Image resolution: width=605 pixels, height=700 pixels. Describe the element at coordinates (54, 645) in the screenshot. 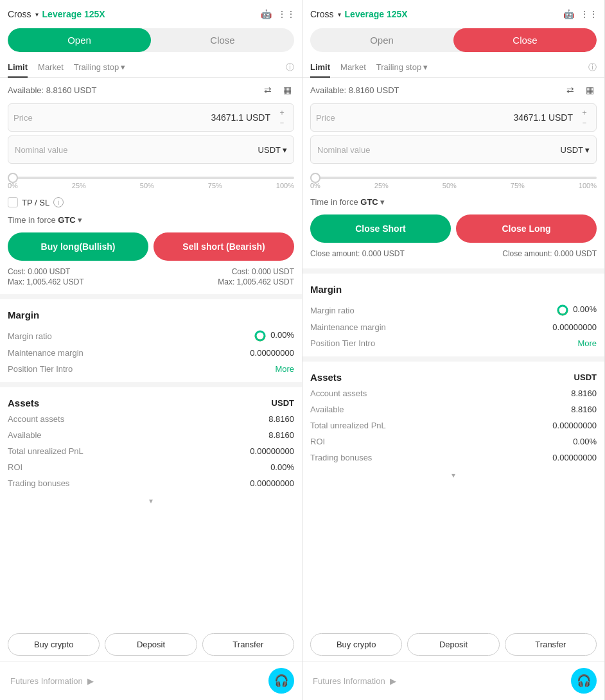

I see `left-buy-crypto-button: Buy crypto` at that location.